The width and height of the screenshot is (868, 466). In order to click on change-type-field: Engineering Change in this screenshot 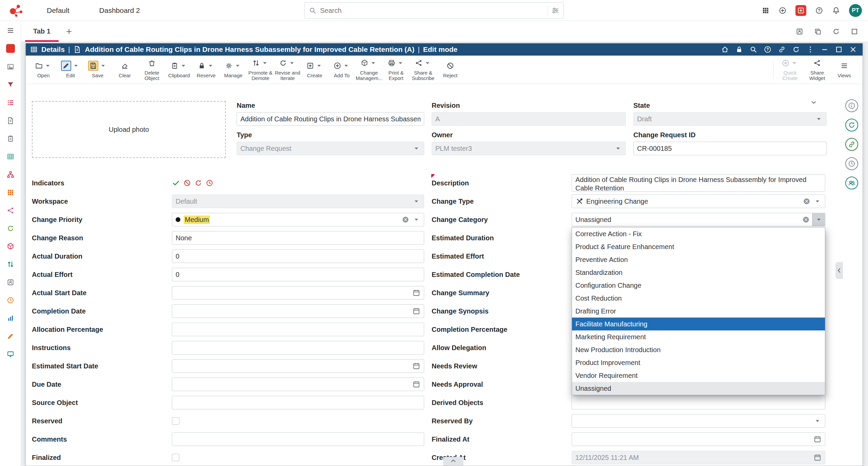, I will do `click(698, 201)`.